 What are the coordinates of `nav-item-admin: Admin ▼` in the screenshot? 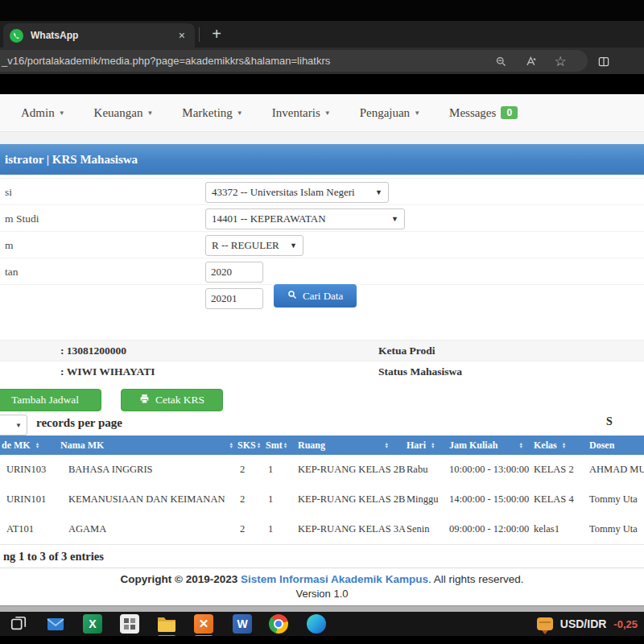 It's located at (43, 113).